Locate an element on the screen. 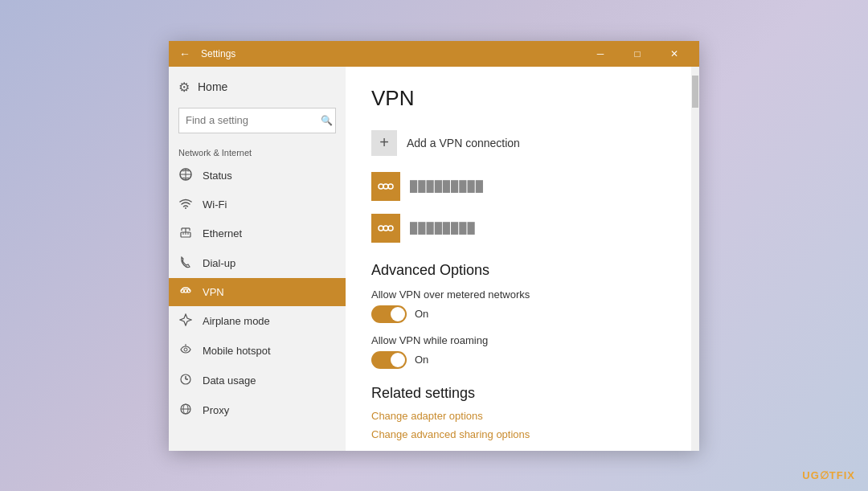 The image size is (868, 491). sidebar-item-label: Wi-Fi is located at coordinates (215, 204).